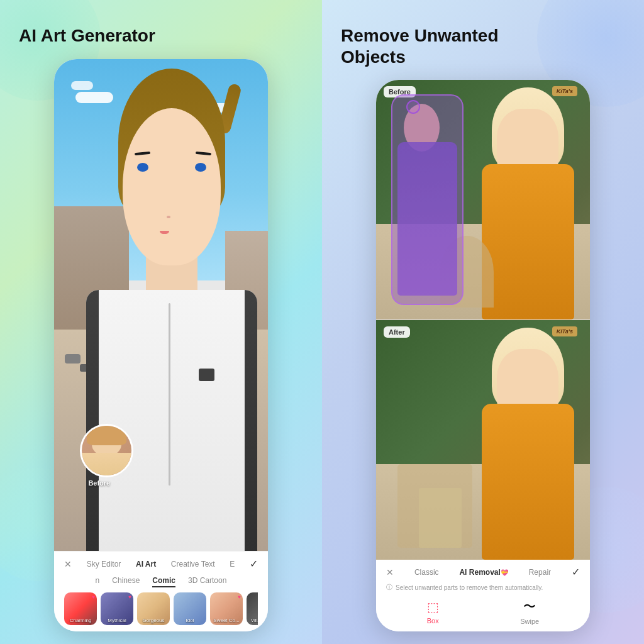 This screenshot has width=644, height=644. What do you see at coordinates (232, 564) in the screenshot?
I see `toolbar-more: E` at bounding box center [232, 564].